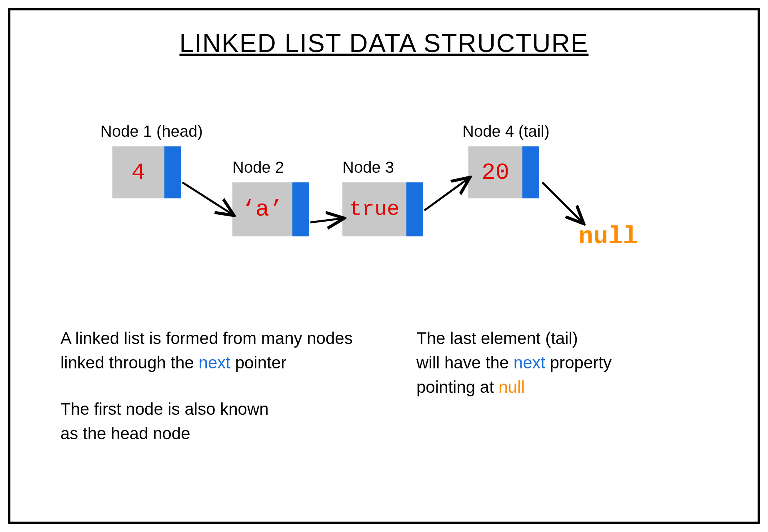 The width and height of the screenshot is (768, 532). I want to click on node-data: ‘a’, so click(262, 210).